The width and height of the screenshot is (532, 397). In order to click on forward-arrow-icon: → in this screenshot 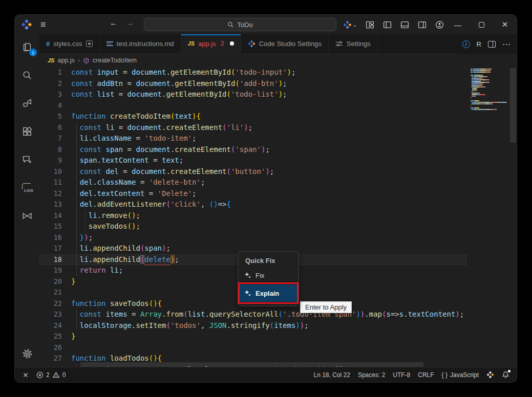, I will do `click(130, 23)`.